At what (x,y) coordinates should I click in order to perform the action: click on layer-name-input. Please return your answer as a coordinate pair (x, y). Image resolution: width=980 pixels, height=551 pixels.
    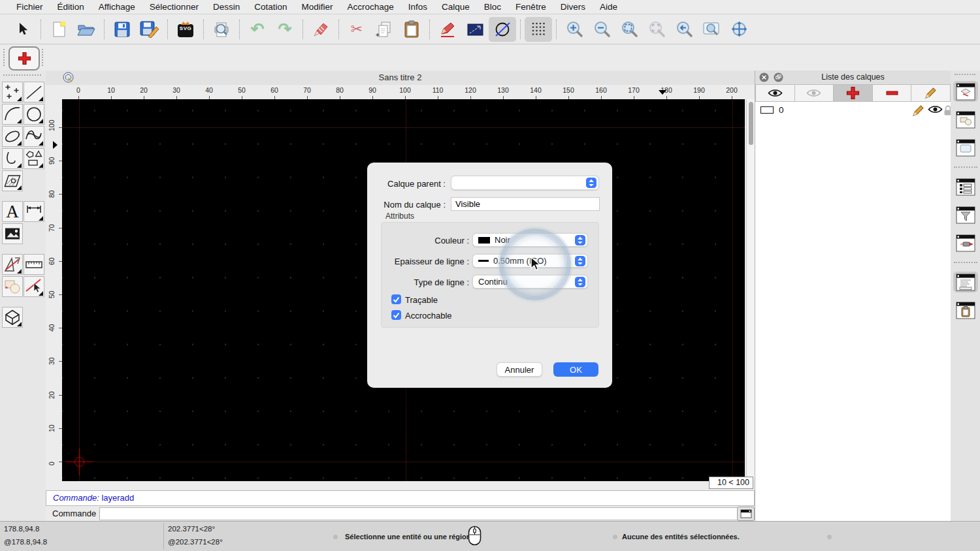
    Looking at the image, I should click on (525, 204).